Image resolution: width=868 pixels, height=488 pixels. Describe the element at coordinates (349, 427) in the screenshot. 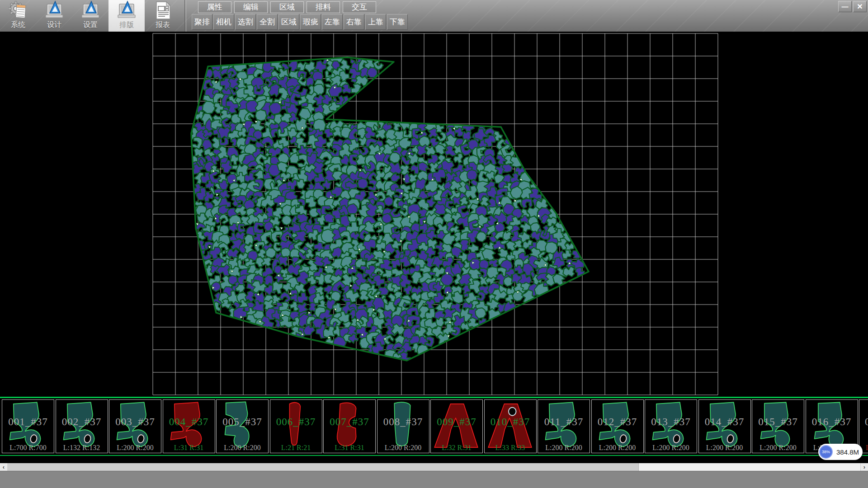

I see `thumbnail-cell-007_#37: 007_#37L:31 R:31` at that location.